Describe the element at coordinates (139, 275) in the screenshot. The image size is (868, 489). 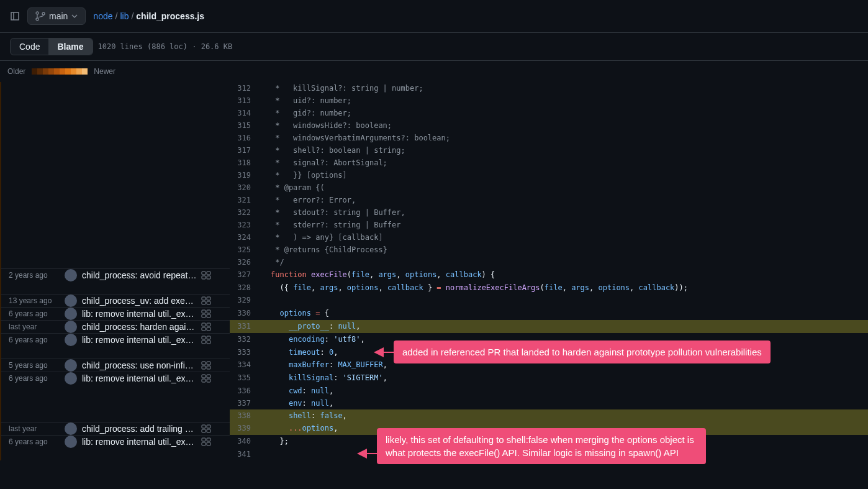
I see `commit-message: child_process: avoid repeated…` at that location.